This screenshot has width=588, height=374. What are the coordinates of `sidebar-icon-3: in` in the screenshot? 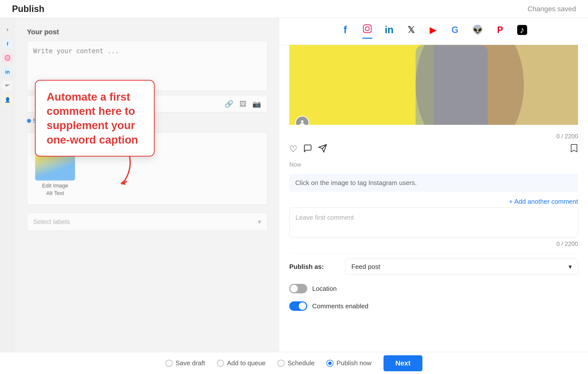 It's located at (7, 72).